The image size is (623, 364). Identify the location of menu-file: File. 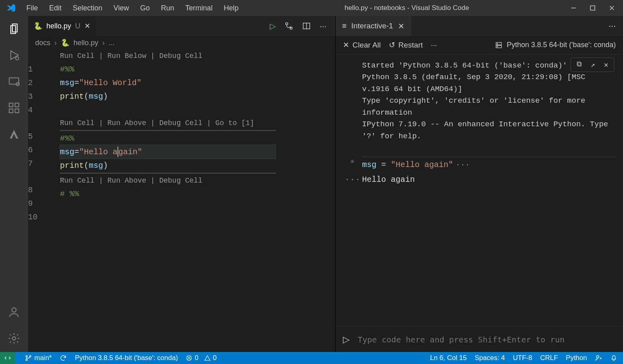
(32, 8).